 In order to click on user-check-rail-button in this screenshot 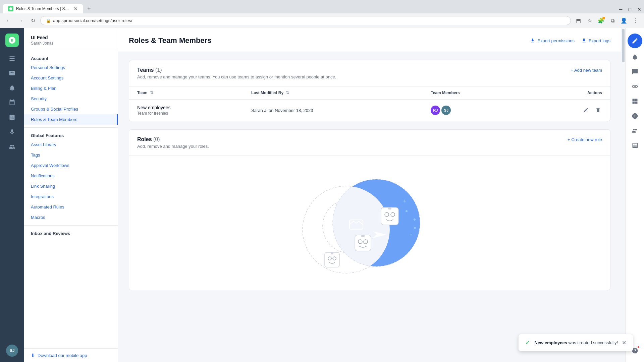, I will do `click(635, 131)`.